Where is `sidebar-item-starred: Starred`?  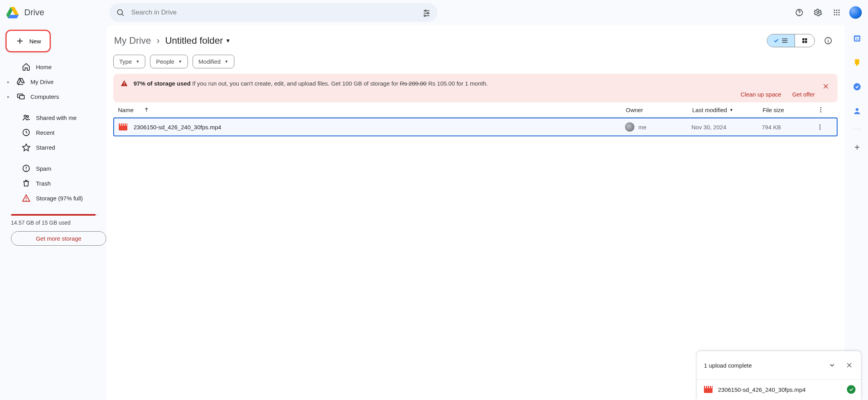 sidebar-item-starred: Starred is located at coordinates (55, 147).